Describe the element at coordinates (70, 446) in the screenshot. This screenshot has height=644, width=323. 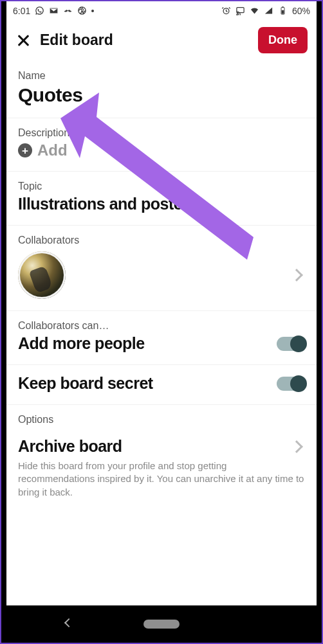
I see `archive-title: Archive board` at that location.